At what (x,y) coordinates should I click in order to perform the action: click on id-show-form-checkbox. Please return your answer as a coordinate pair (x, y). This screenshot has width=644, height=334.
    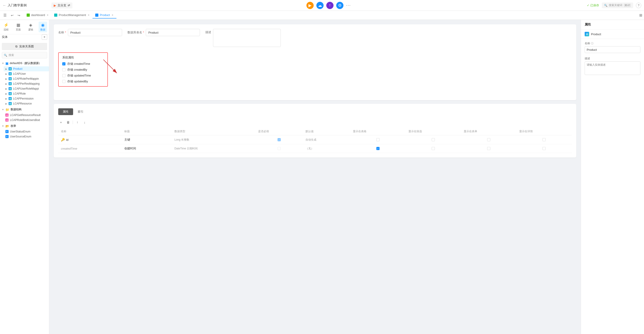
    Looking at the image, I should click on (489, 140).